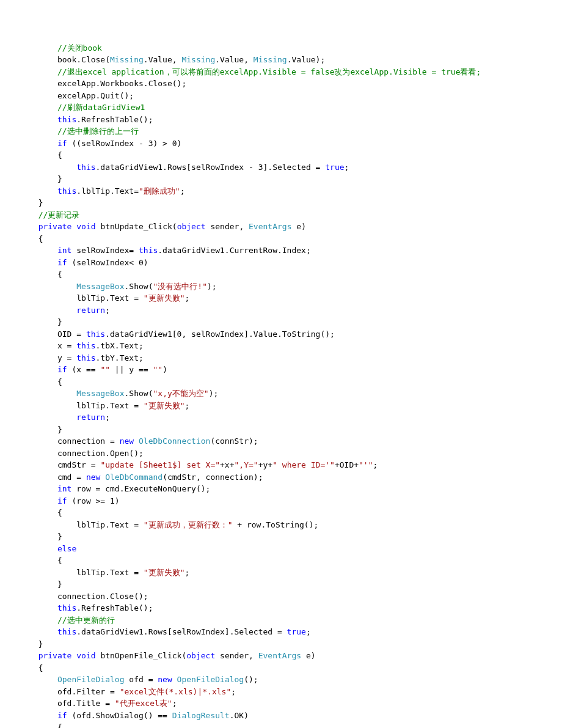 This screenshot has width=562, height=728. What do you see at coordinates (281, 477) in the screenshot?
I see `code-line: cmd = new OleDbCommand(cmdStr, connectio…` at bounding box center [281, 477].